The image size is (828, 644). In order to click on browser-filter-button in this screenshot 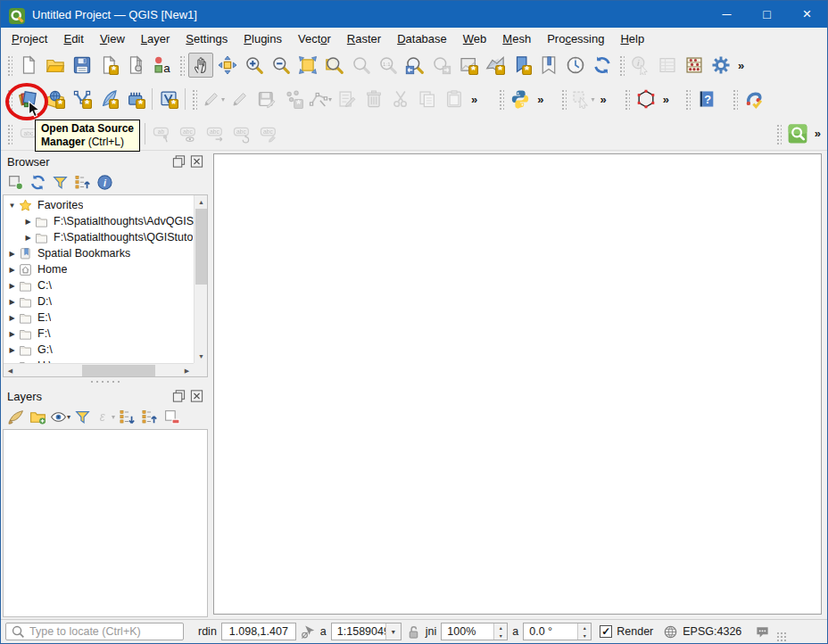, I will do `click(61, 182)`.